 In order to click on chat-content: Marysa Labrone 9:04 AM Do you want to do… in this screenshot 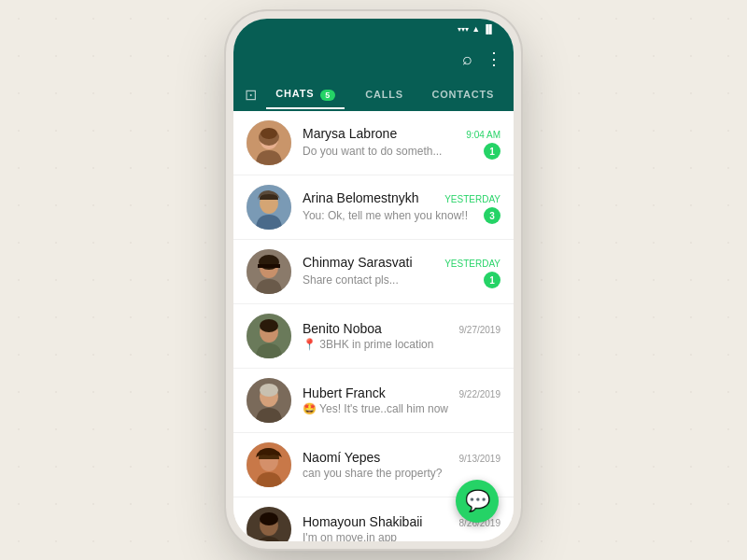, I will do `click(402, 143)`.